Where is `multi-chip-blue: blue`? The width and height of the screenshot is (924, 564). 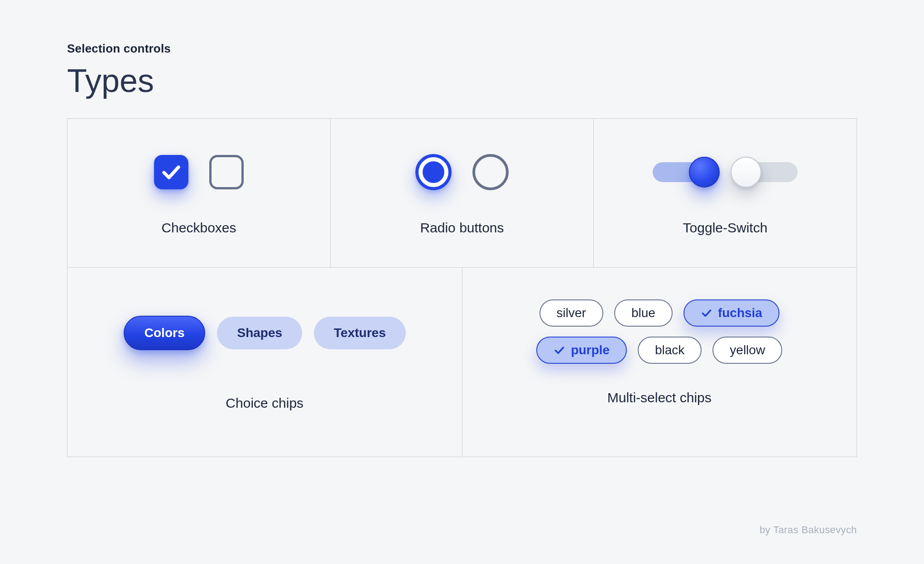
multi-chip-blue: blue is located at coordinates (643, 313).